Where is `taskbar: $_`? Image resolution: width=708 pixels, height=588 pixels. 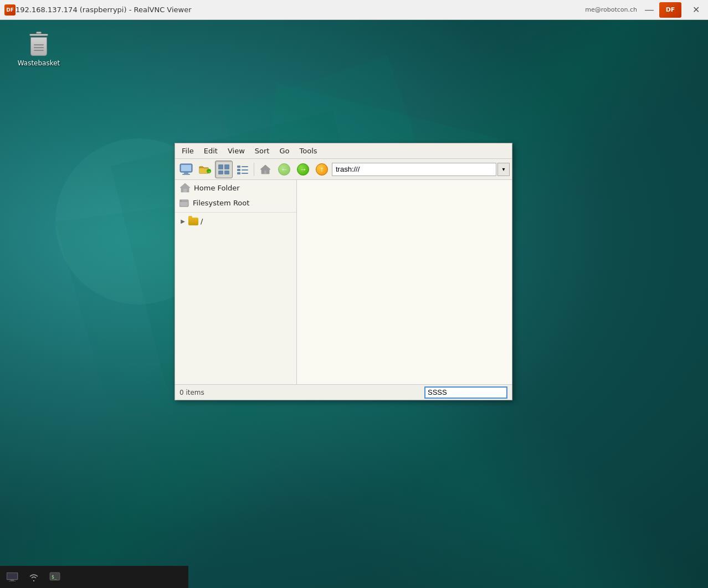
taskbar: $_ is located at coordinates (94, 577).